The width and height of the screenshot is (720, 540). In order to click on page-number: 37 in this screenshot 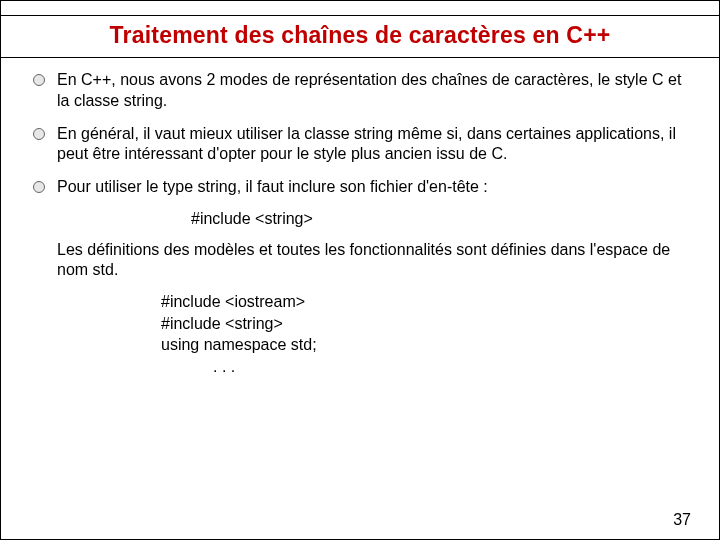, I will do `click(682, 520)`.